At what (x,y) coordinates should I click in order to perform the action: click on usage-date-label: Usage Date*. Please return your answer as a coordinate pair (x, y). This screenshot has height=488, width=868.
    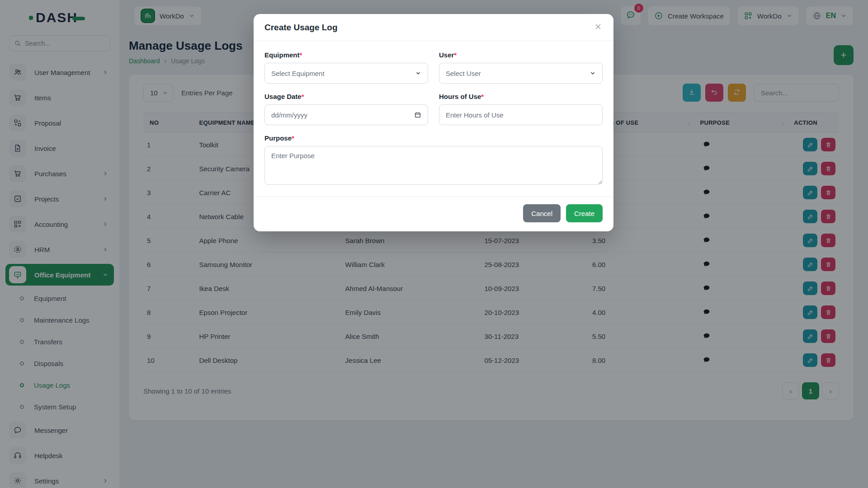
    Looking at the image, I should click on (346, 97).